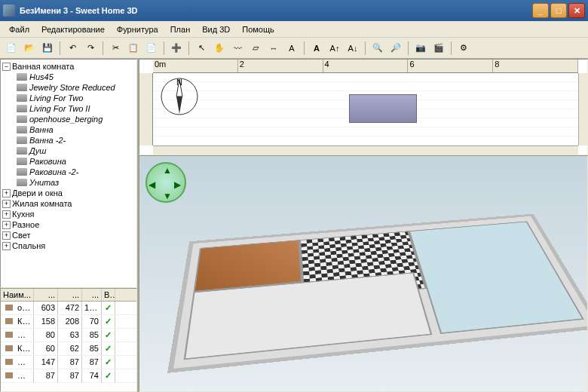  What do you see at coordinates (153, 184) in the screenshot?
I see `nav-left-icon: ◀` at bounding box center [153, 184].